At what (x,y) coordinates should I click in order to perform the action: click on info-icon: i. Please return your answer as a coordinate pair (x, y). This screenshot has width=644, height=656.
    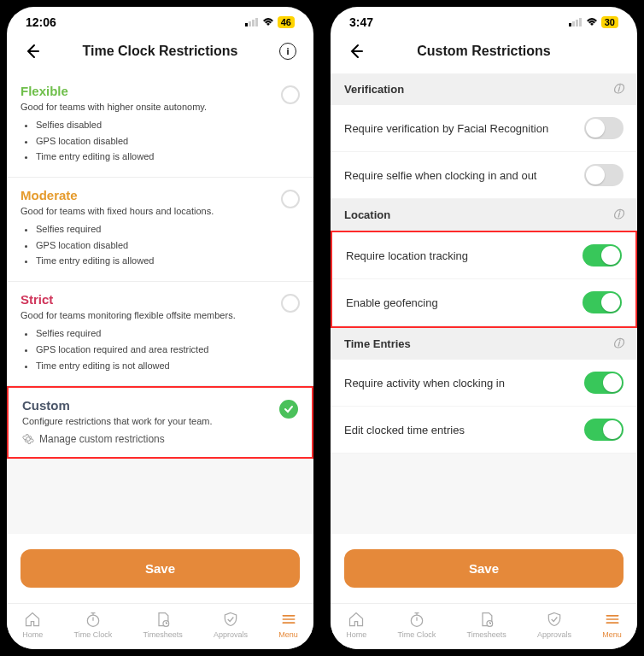
    Looking at the image, I should click on (288, 51).